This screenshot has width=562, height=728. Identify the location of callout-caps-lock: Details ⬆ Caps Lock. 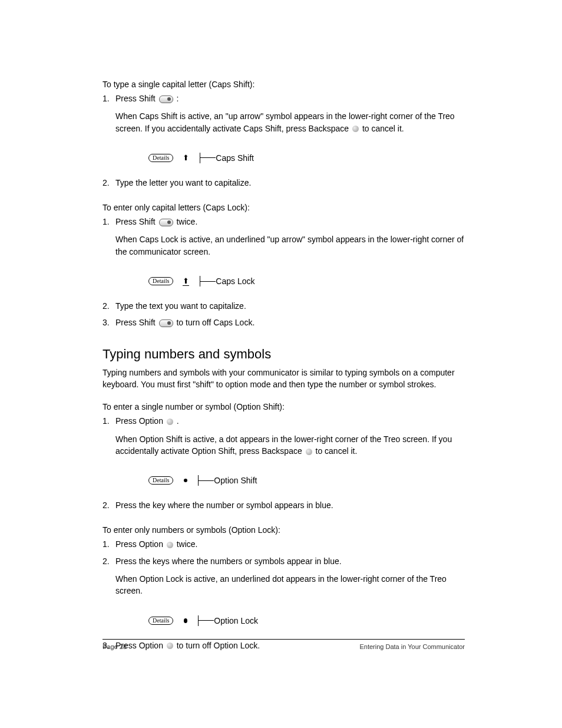
(290, 281).